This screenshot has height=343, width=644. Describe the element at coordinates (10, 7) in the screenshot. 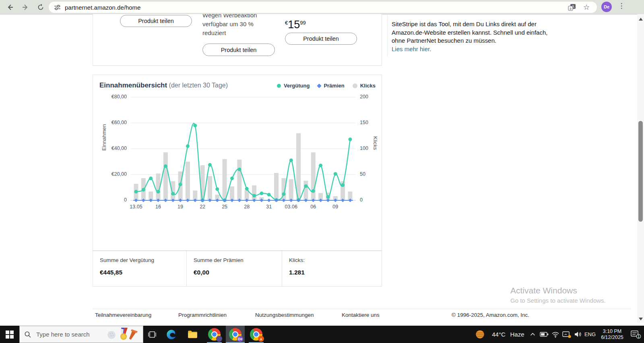

I see `back-button` at that location.